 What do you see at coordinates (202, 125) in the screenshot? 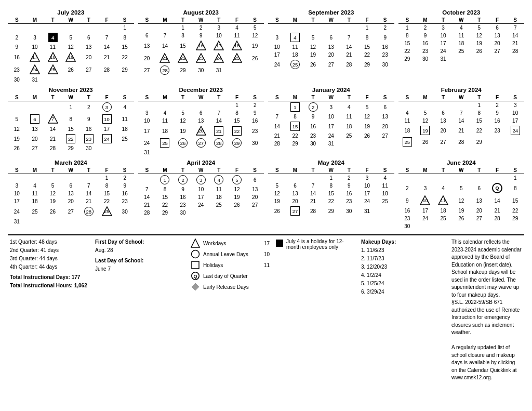
I see `calendar-table: SMTWTFS12345678910111213141516171819 20 …` at bounding box center [202, 125].